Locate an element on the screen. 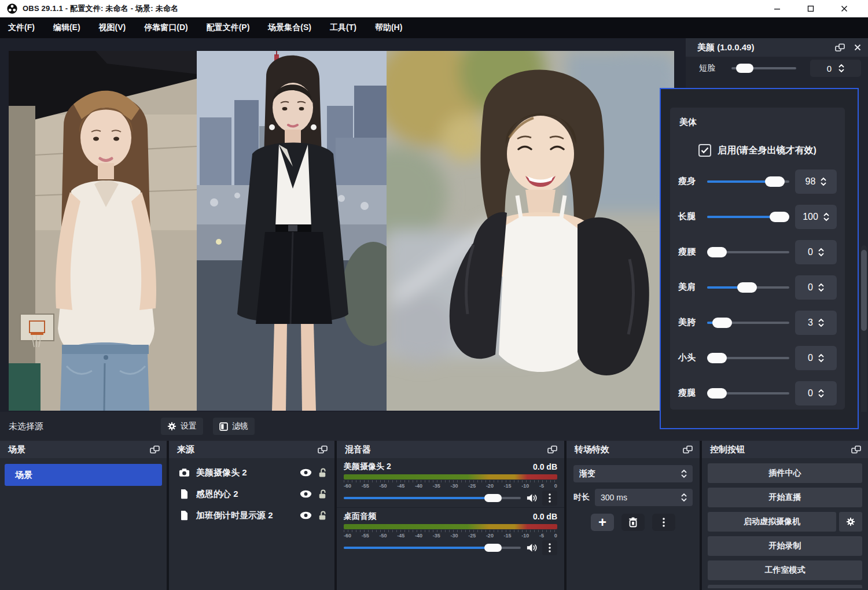  slim-legs-slider is located at coordinates (748, 393).